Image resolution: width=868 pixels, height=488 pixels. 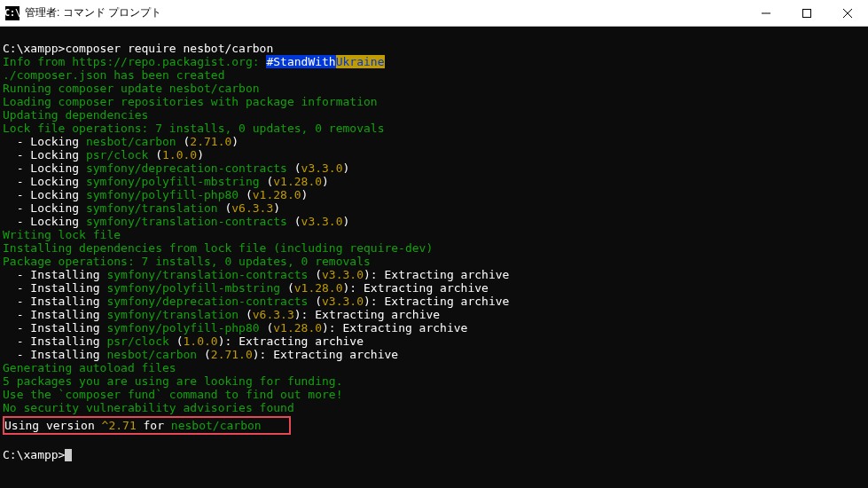 I want to click on terminal-line: ./composer.json has been created, so click(x=434, y=75).